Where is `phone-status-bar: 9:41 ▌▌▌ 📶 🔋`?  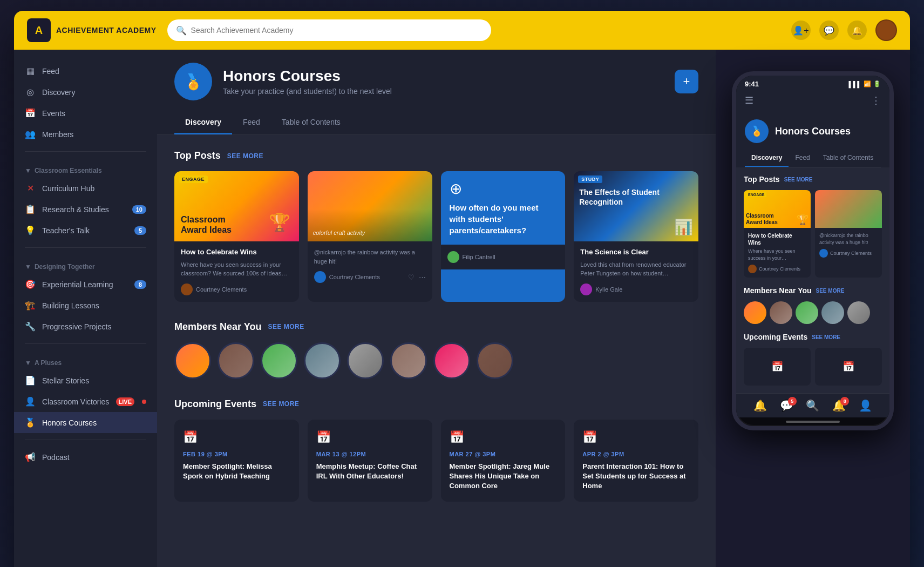
phone-status-bar: 9:41 ▌▌▌ 📶 🔋 is located at coordinates (813, 83).